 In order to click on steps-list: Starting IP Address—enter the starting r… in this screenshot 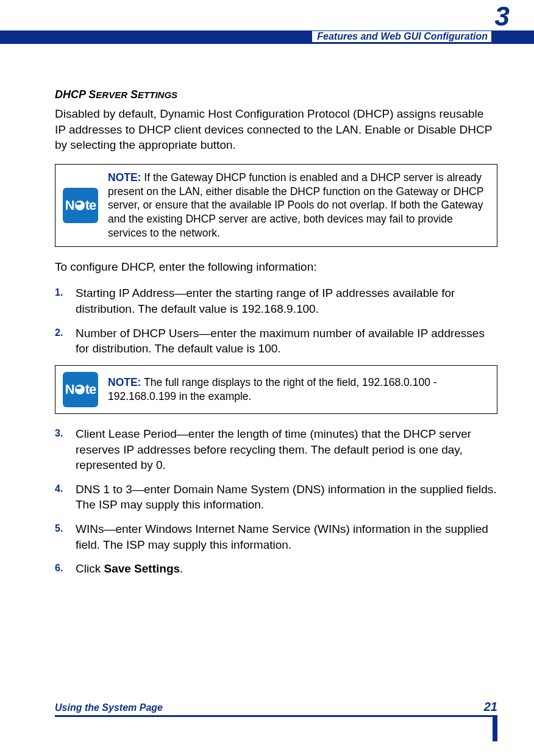, I will do `click(276, 321)`.